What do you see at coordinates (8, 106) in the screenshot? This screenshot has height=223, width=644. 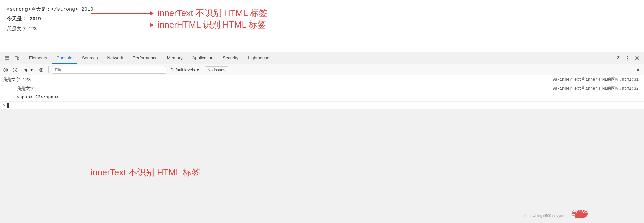 I see `prompt-cursor` at bounding box center [8, 106].